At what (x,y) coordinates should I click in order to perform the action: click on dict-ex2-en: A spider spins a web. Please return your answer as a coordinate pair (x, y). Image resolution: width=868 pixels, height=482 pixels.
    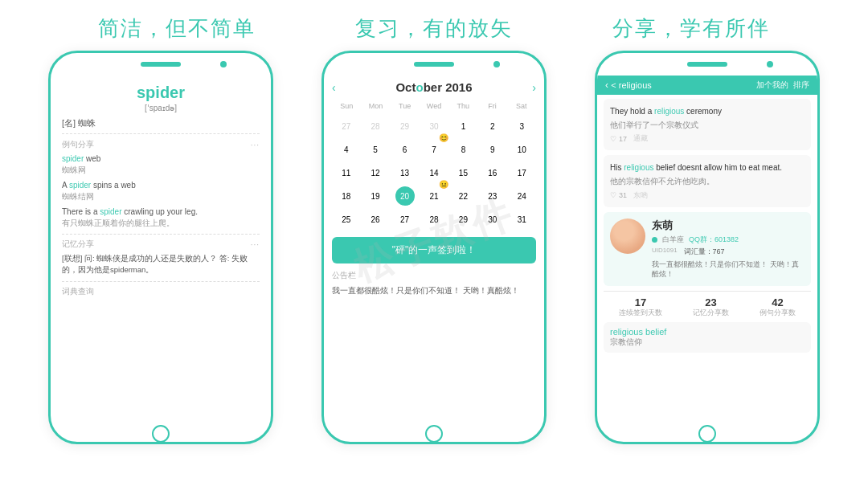
    Looking at the image, I should click on (161, 186).